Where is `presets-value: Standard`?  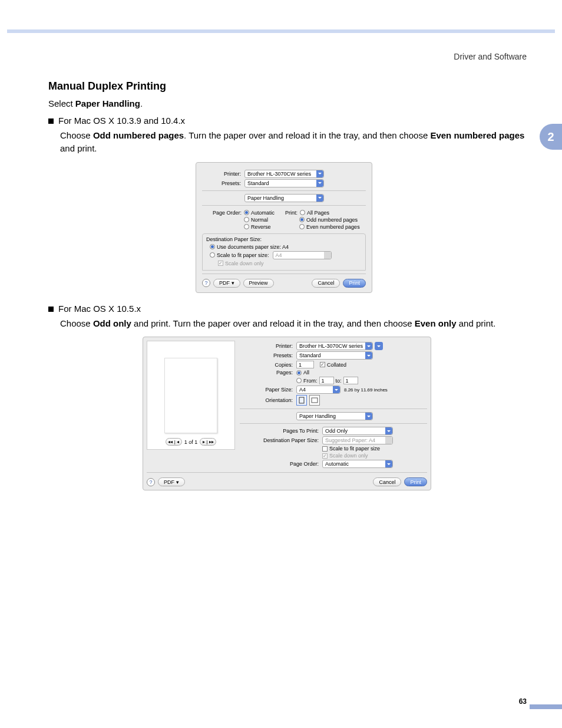
presets-value: Standard is located at coordinates (258, 183).